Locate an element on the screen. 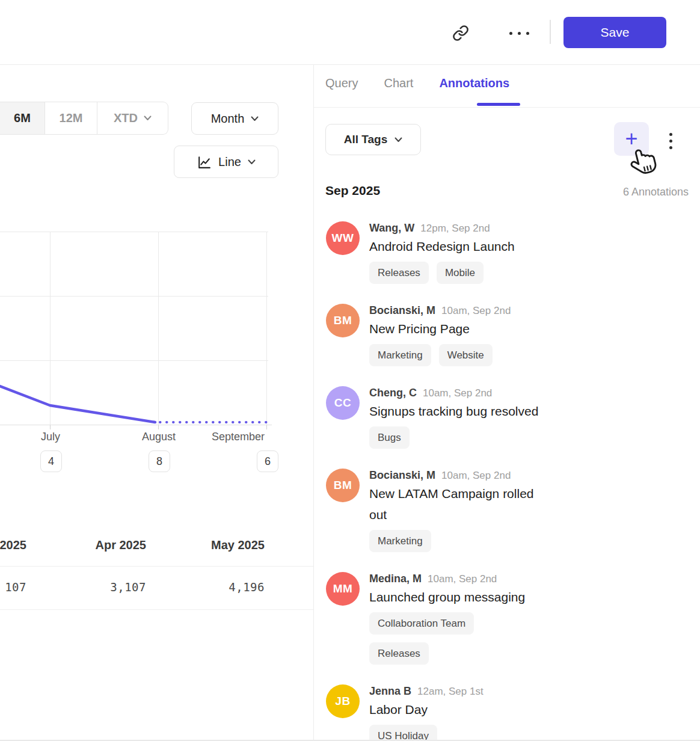 This screenshot has width=700, height=741. save-button: Save is located at coordinates (615, 32).